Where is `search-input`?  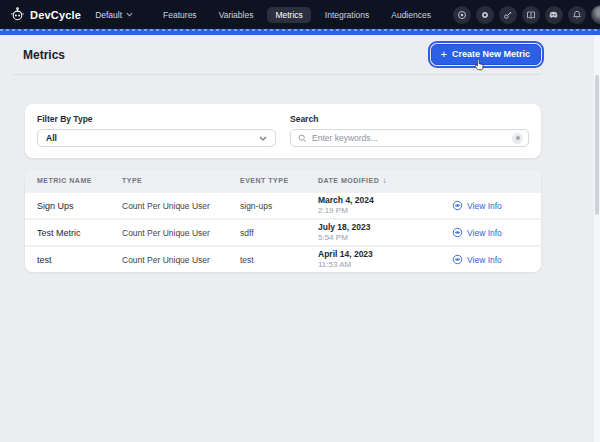 search-input is located at coordinates (410, 138).